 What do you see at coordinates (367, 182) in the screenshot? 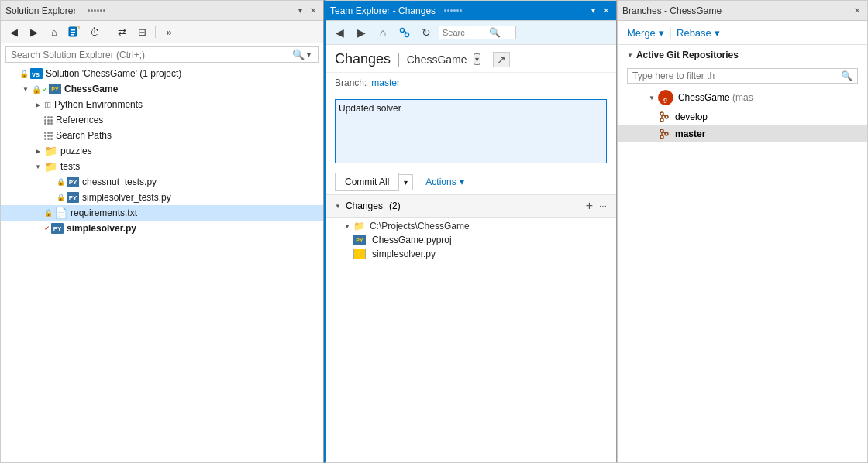
I see `commit-all-button: Commit All` at bounding box center [367, 182].